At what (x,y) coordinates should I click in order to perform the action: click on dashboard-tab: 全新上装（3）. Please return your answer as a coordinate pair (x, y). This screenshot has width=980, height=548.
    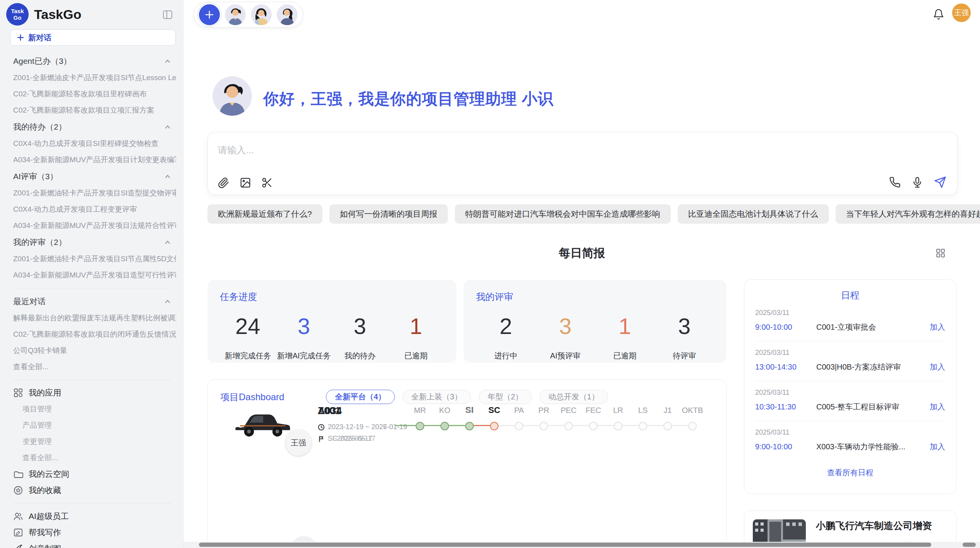
    Looking at the image, I should click on (437, 397).